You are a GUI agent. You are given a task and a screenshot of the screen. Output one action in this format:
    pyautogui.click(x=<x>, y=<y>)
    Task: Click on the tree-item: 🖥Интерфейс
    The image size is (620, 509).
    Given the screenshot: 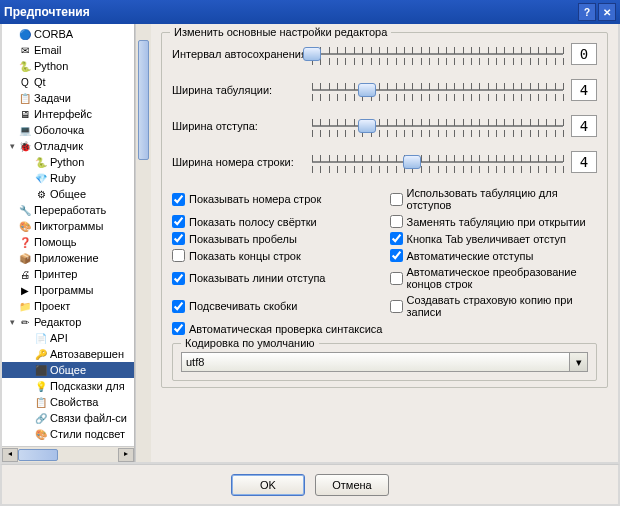 What is the action you would take?
    pyautogui.click(x=68, y=114)
    